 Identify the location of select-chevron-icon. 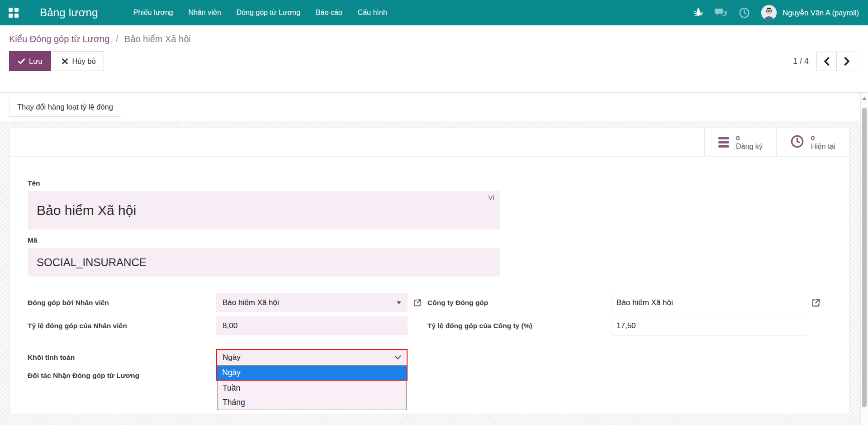
(398, 358).